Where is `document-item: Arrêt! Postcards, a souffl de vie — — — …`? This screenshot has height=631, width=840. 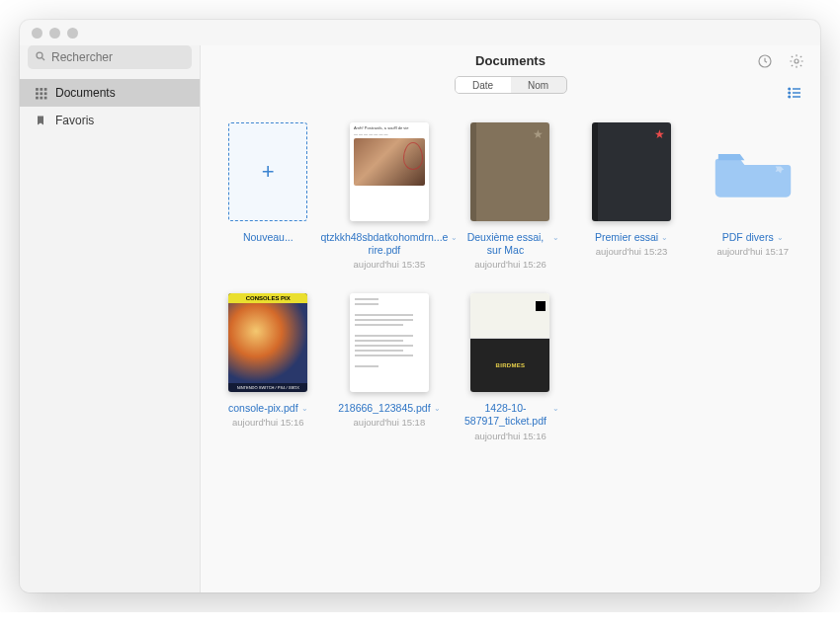 document-item: Arrêt! Postcards, a souffl de vie — — — … is located at coordinates (389, 196).